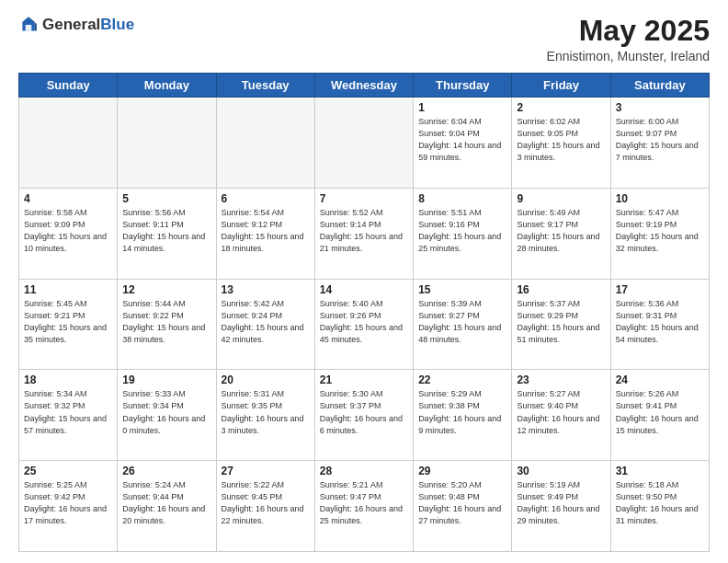  I want to click on day-info: Sunrise: 5:44 AMSunset: 9:22 PMDaylight:…, so click(166, 322).